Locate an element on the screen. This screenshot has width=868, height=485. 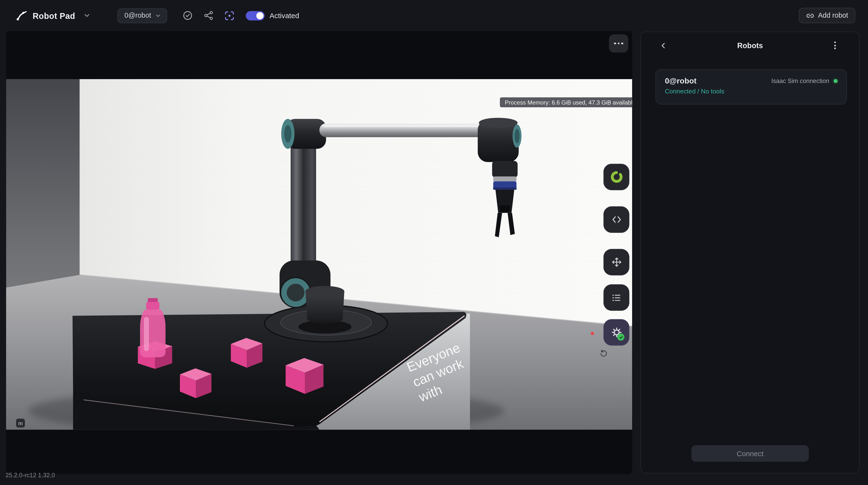
version-text: 25.2.0-rc12 1.32.0 is located at coordinates (30, 475).